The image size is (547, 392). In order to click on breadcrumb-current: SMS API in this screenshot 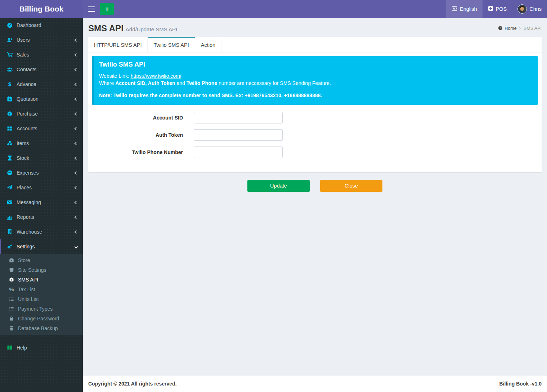, I will do `click(533, 28)`.